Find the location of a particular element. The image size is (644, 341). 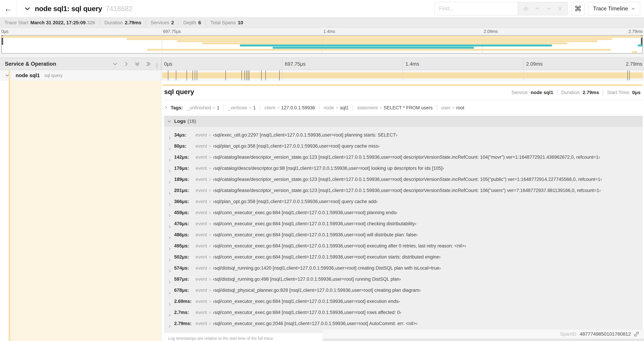

log-row: 597μs:event=‹sql/distsql_running.go:498 … is located at coordinates (403, 282).